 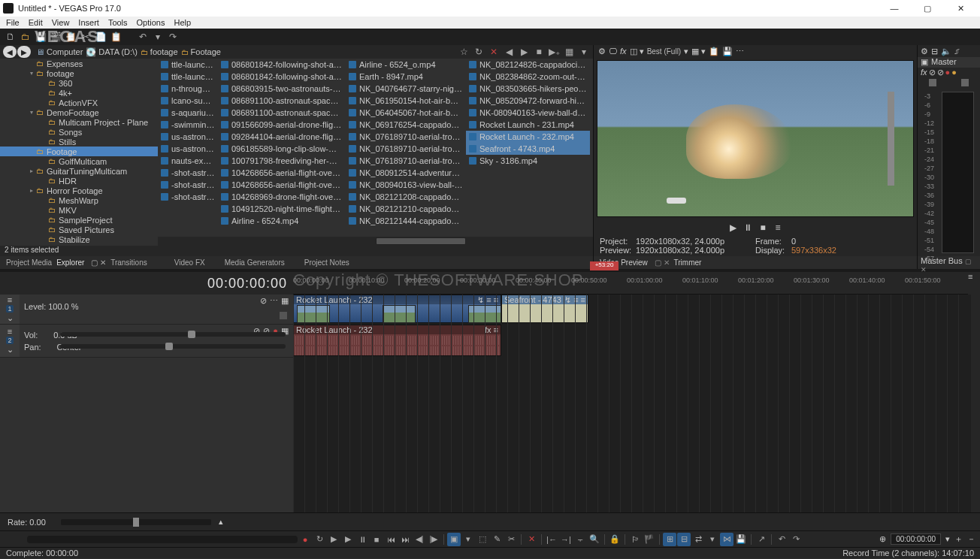 I want to click on tree-item: 🗀Expenses, so click(x=79, y=63).